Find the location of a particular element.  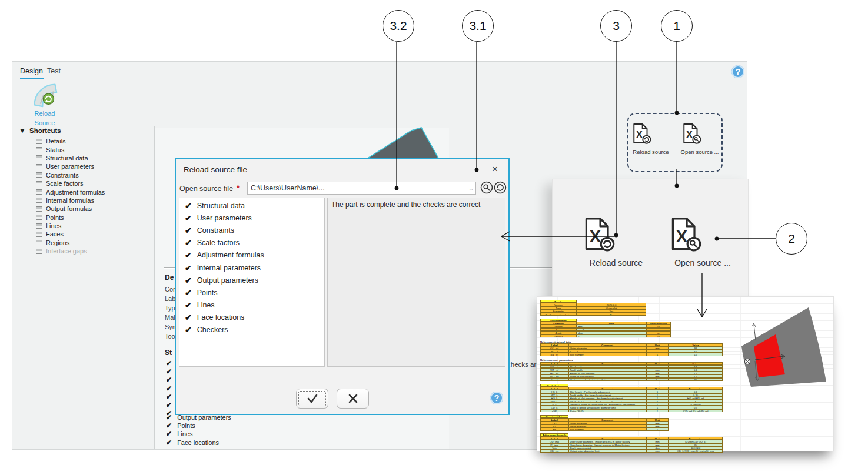

expander-icon: ▾ is located at coordinates (22, 131).